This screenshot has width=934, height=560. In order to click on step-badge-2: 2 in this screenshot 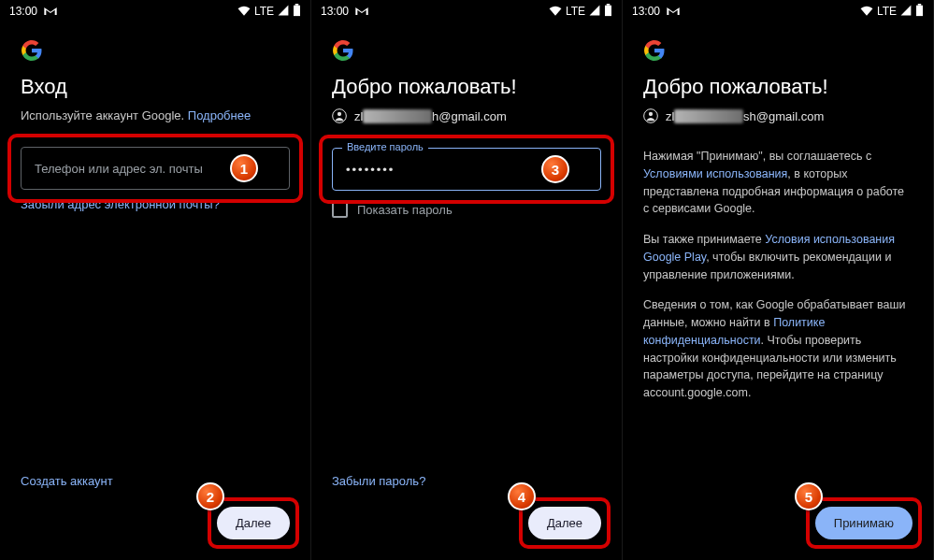, I will do `click(210, 496)`.